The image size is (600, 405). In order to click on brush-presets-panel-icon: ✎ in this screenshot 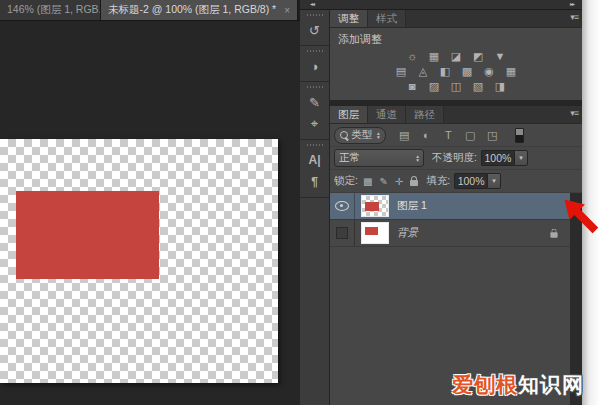, I will do `click(315, 102)`.